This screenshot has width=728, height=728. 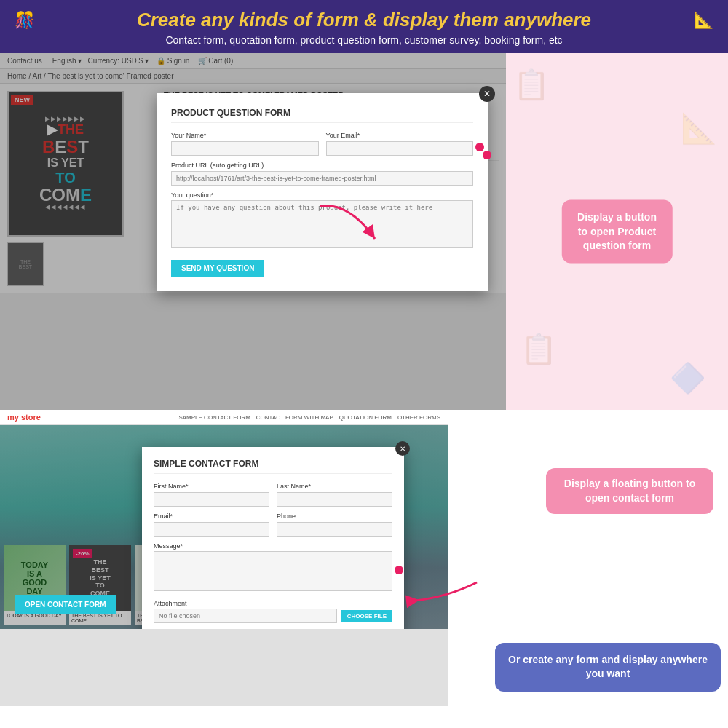 I want to click on attachment-input, so click(x=245, y=616).